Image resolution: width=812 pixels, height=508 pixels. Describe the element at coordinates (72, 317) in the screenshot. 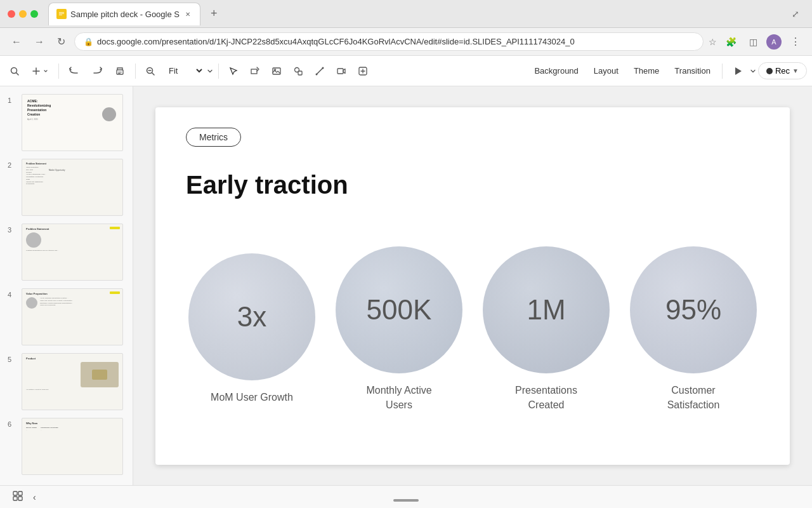

I see `slide-thumb-4: Value Proposition ACME simplifies presen…` at that location.